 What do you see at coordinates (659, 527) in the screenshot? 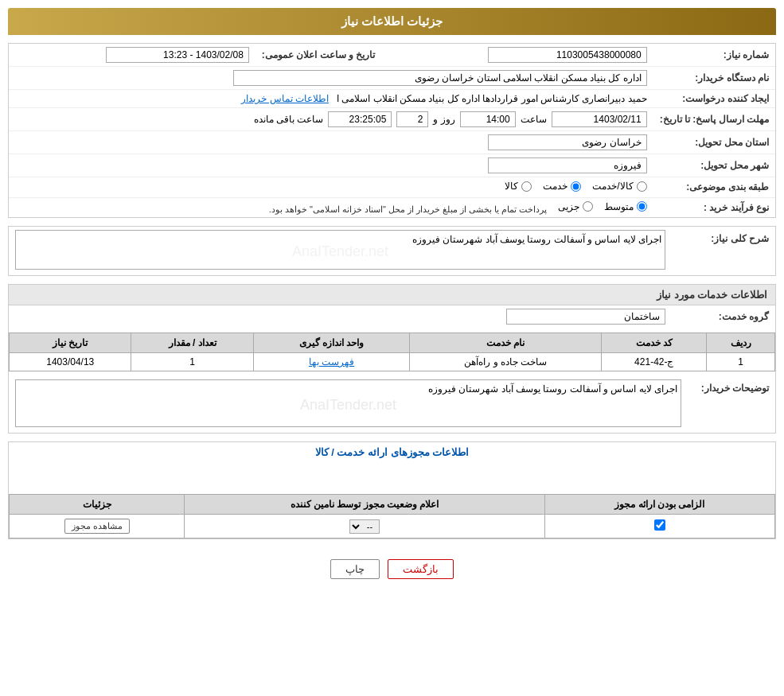
I see `license-required-cell` at bounding box center [659, 527].